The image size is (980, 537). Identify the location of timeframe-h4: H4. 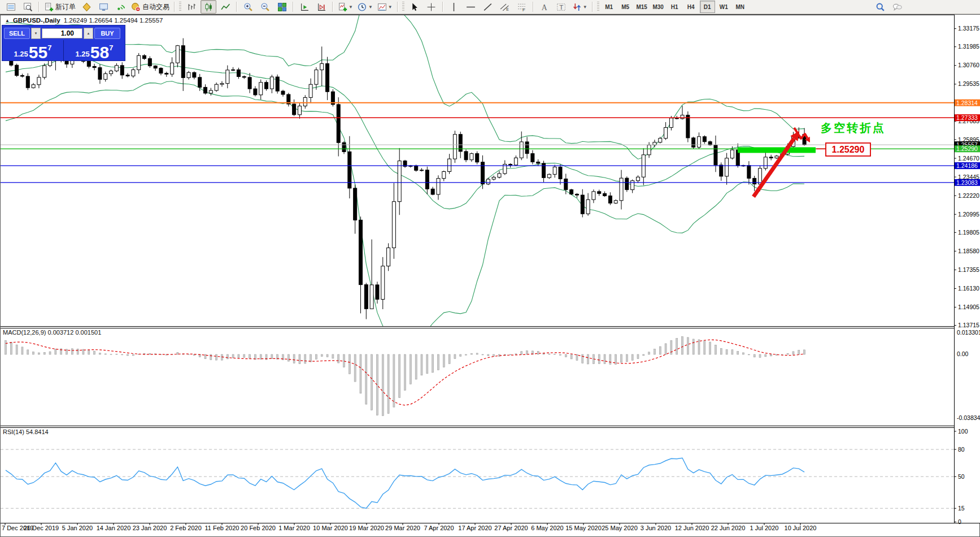
(691, 7).